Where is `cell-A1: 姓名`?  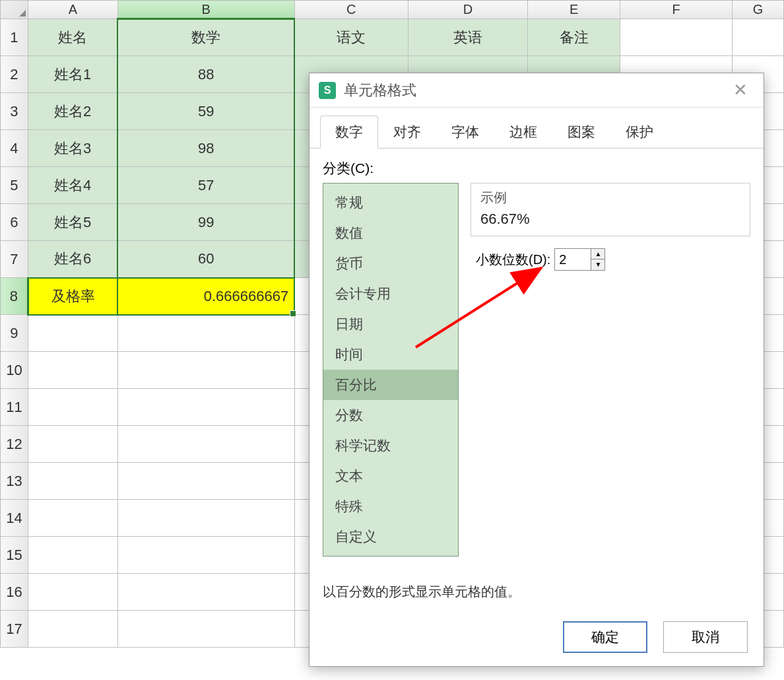 cell-A1: 姓名 is located at coordinates (73, 38).